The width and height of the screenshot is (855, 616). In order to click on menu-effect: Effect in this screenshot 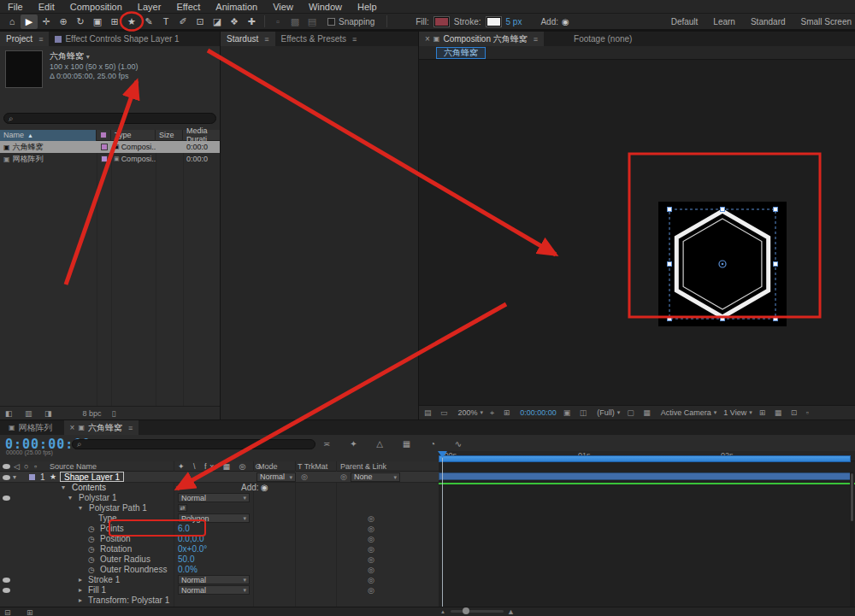, I will do `click(188, 7)`.